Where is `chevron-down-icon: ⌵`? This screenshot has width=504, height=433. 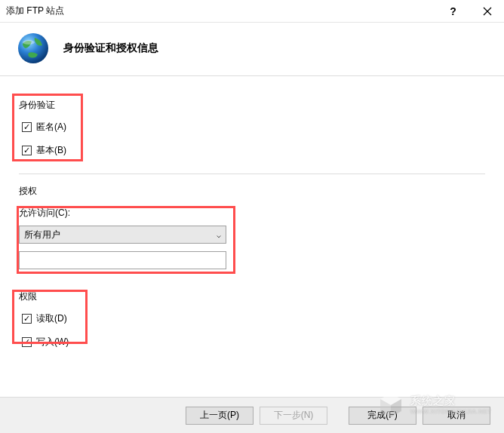
chevron-down-icon: ⌵ is located at coordinates (219, 235).